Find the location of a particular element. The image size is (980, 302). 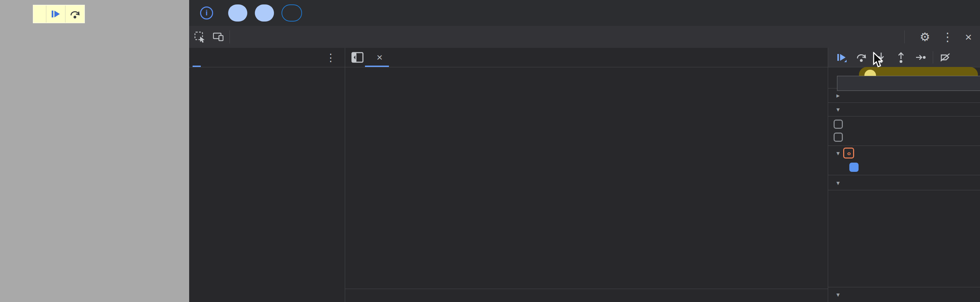

breakpoint-entry-row is located at coordinates (904, 167).